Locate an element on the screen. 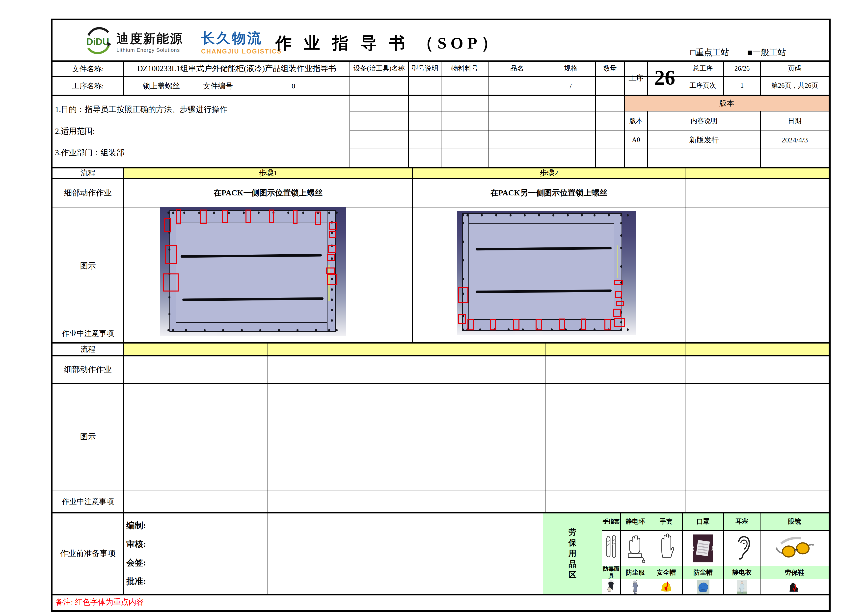  footer-note: 备注: 红色字体为重点内容 is located at coordinates (441, 603).